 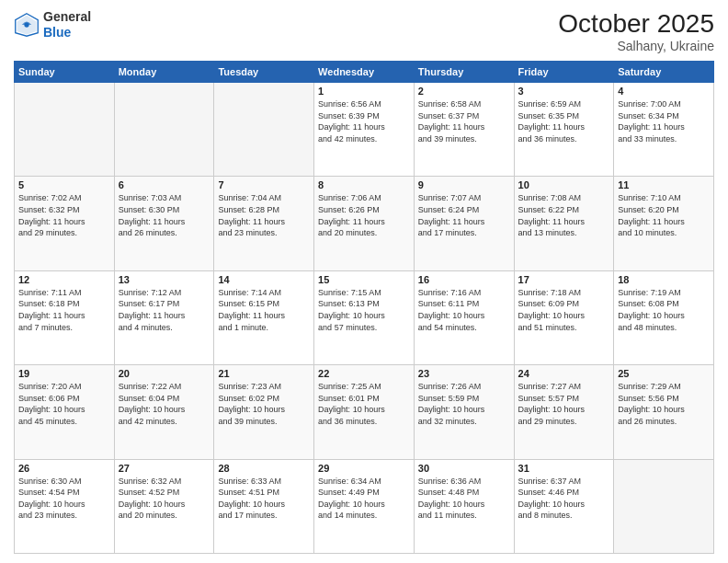 I want to click on table-row: 9Sunrise: 7:07 AM Sunset: 6:24 PM Daylig…, so click(x=463, y=224).